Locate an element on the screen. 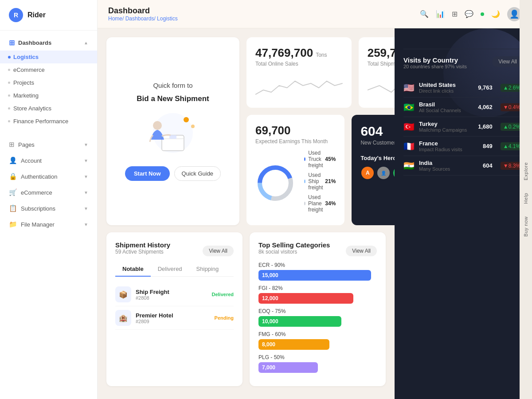  heroes-avatars: A 👤 S P 👤 +2 is located at coordinates (378, 173).